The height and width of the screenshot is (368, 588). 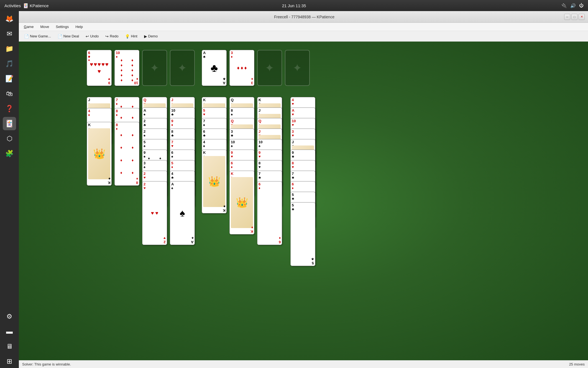 What do you see at coordinates (9, 331) in the screenshot?
I see `sidebar-icon-taskbar: ▬` at bounding box center [9, 331].